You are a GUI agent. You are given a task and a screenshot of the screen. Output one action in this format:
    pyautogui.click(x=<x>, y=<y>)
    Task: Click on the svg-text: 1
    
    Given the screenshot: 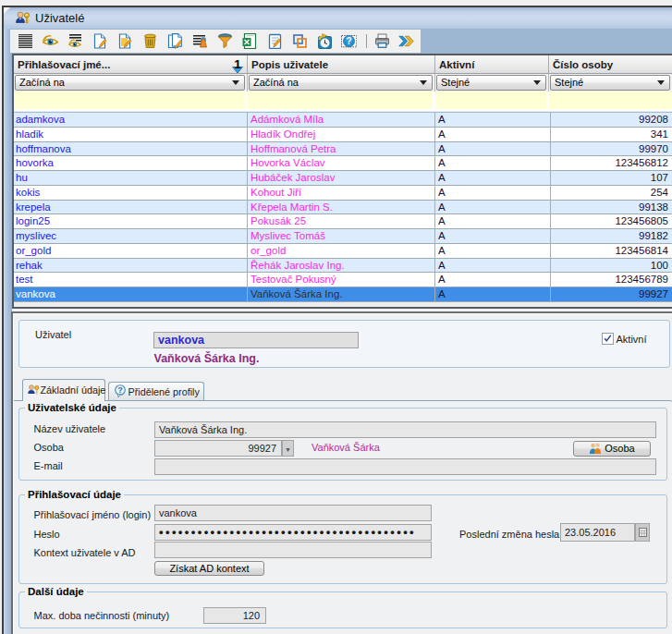 What is the action you would take?
    pyautogui.click(x=238, y=65)
    